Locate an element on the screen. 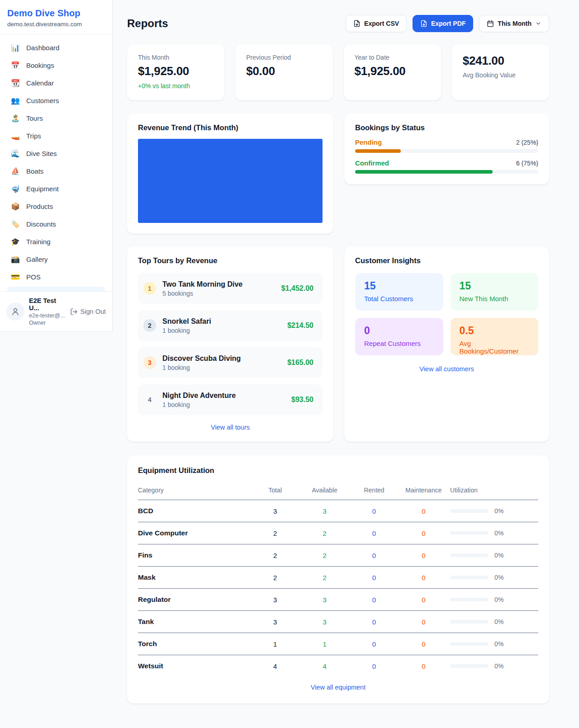  view-all-tours-link: View all tours is located at coordinates (230, 427).